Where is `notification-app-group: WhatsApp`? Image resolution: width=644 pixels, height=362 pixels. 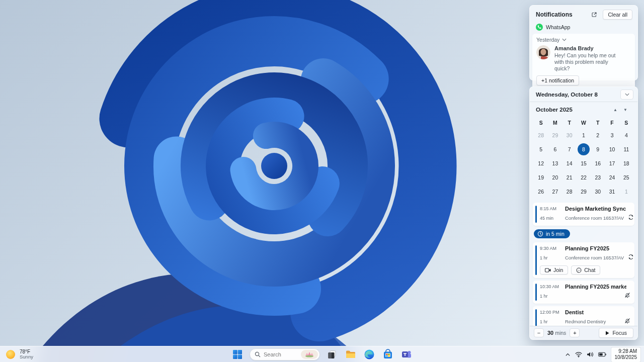
notification-app-group: WhatsApp is located at coordinates (584, 28).